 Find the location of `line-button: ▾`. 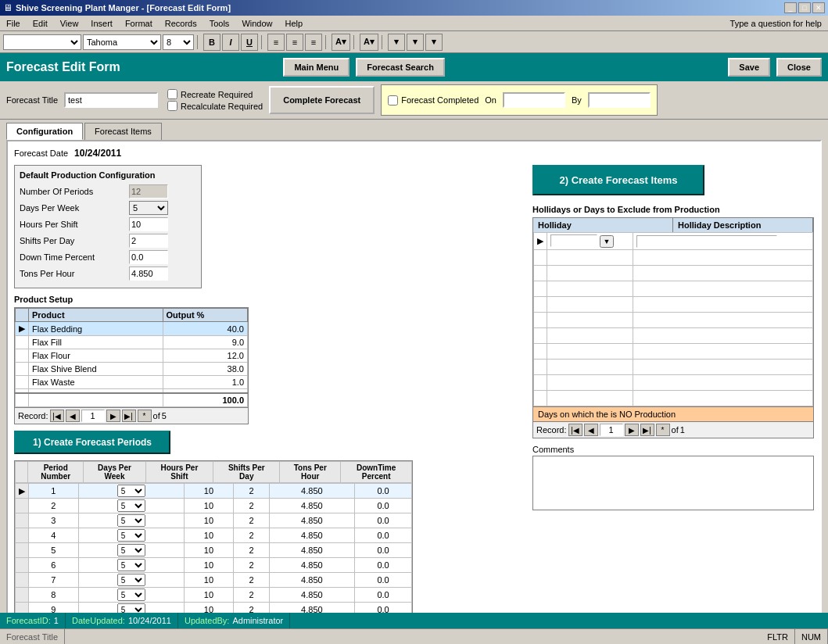

line-button: ▾ is located at coordinates (396, 42).